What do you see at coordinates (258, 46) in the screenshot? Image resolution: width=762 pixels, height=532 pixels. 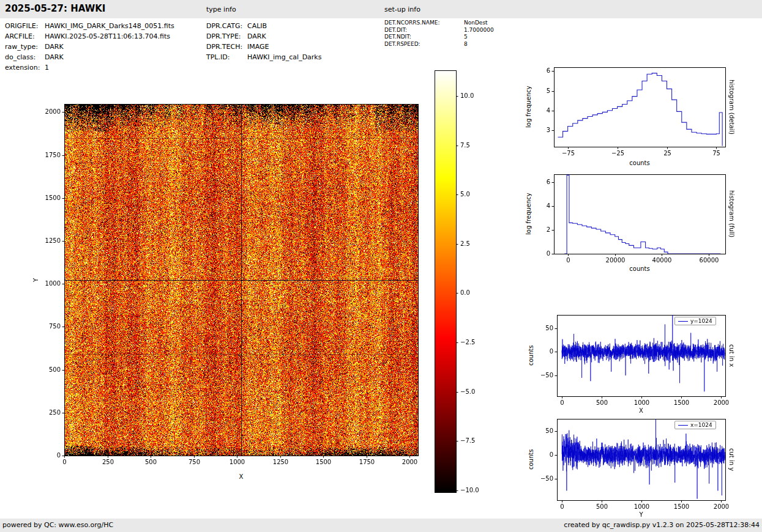 I see `meta-value: IMAGE` at bounding box center [258, 46].